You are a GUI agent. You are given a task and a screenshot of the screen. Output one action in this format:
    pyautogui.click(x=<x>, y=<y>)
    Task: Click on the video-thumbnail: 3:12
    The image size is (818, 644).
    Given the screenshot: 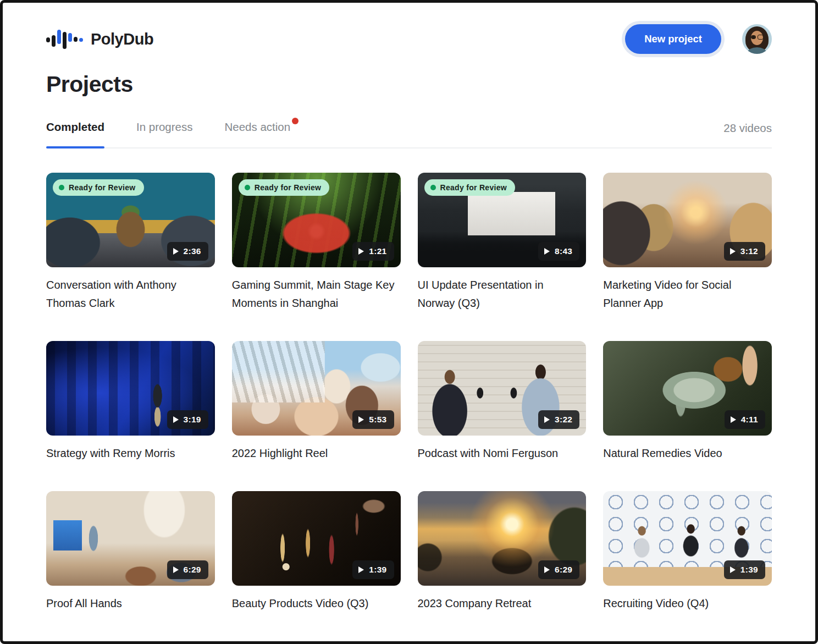 What is the action you would take?
    pyautogui.click(x=687, y=220)
    